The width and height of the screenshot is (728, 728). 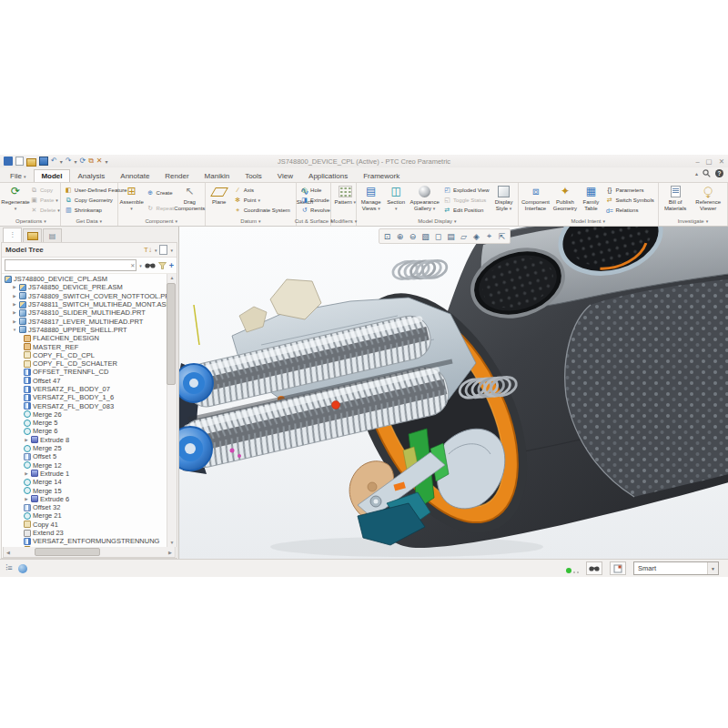 What do you see at coordinates (89, 415) in the screenshot?
I see `tree-item: Merge 26` at bounding box center [89, 415].